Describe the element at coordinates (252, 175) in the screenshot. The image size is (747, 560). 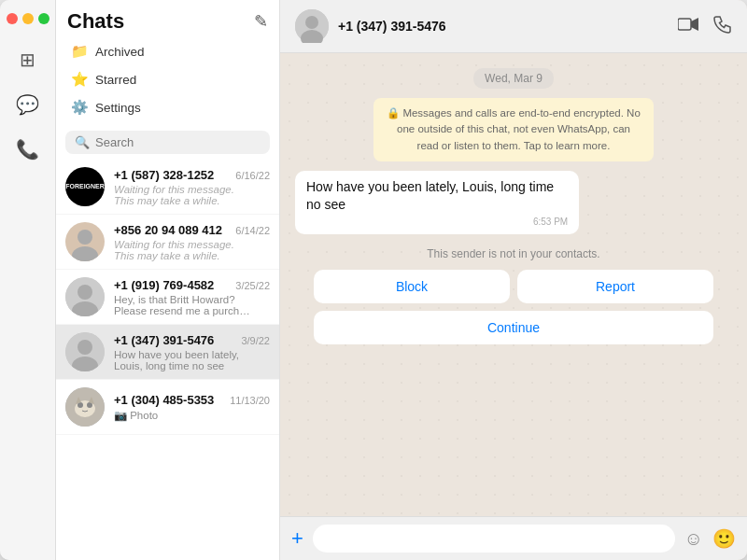
I see `chat-date-1: 6/16/22` at that location.